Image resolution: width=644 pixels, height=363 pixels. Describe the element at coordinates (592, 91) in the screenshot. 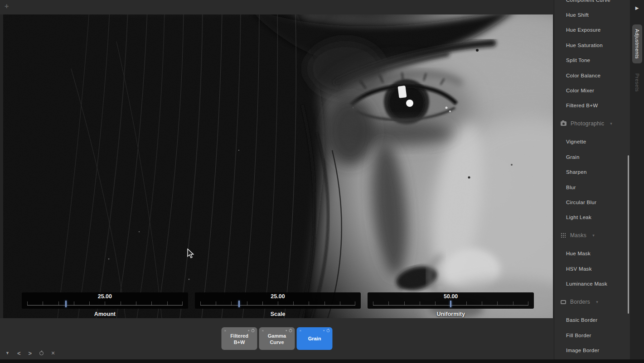

I see `sidebar-item-color-mixer: Color Mixer` at that location.